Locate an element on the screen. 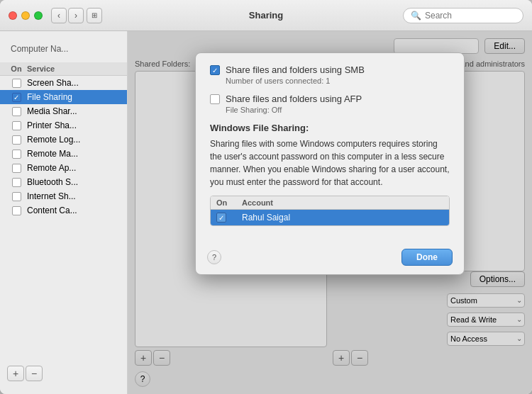 This screenshot has height=394, width=532. done-button: Done is located at coordinates (427, 257).